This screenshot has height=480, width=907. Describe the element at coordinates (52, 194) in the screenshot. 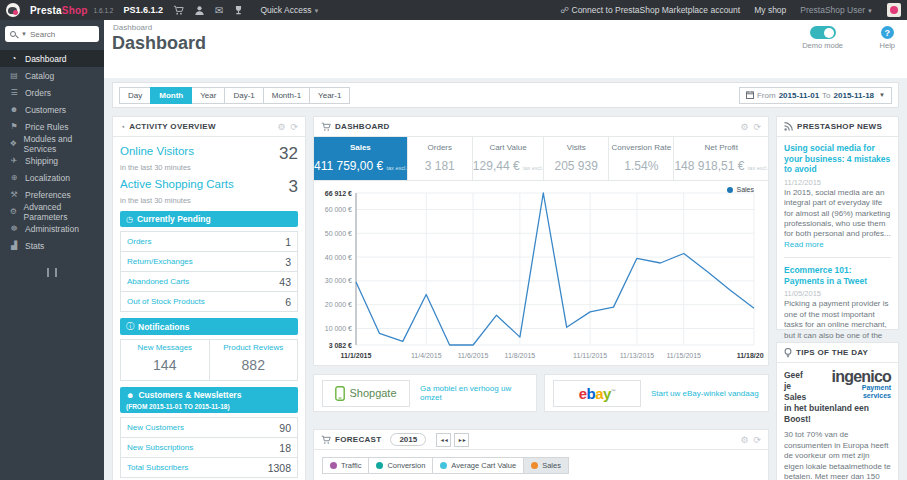

I see `sidebar-item-preferences: ⚒Preferences` at that location.